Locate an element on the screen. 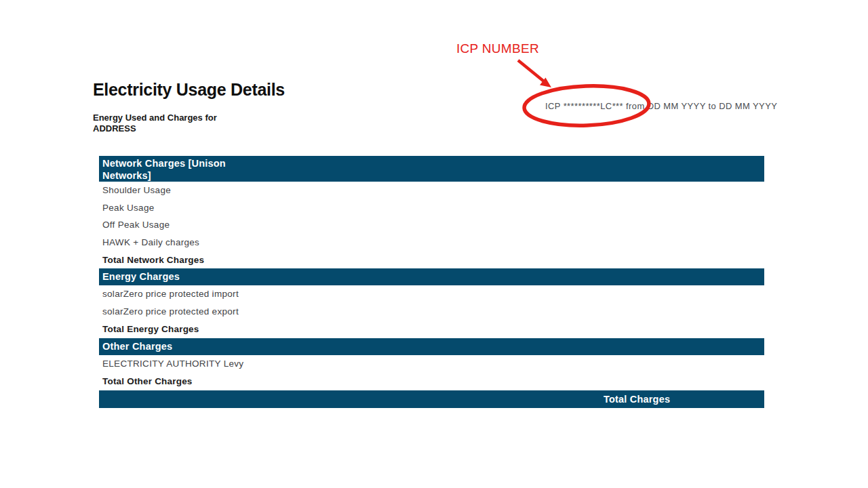 The width and height of the screenshot is (868, 488). page-title: Electricity Usage Details is located at coordinates (189, 89).